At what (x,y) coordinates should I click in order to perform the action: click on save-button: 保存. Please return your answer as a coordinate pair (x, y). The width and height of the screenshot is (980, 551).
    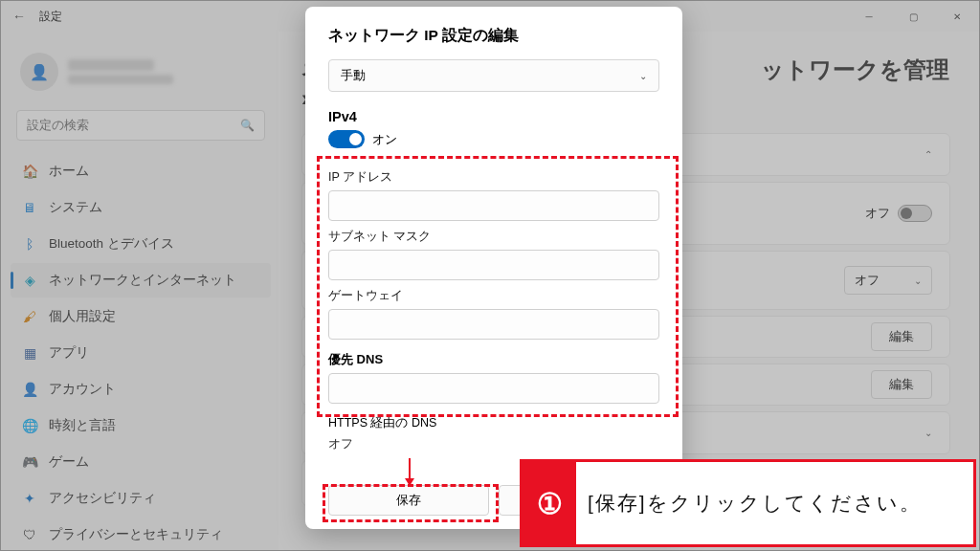
    Looking at the image, I should click on (409, 500).